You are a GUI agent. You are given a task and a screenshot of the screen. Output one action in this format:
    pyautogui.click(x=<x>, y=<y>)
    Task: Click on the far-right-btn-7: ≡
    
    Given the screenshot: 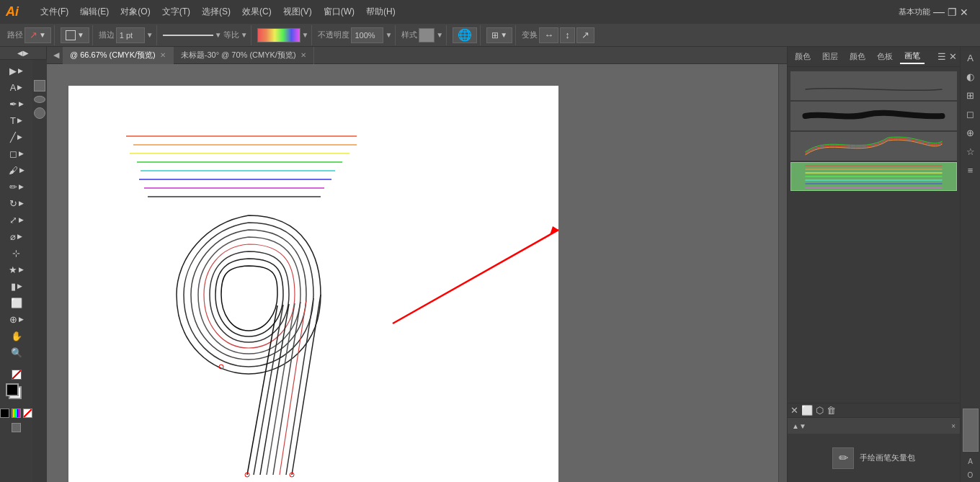 What is the action you would take?
    pyautogui.click(x=971, y=170)
    